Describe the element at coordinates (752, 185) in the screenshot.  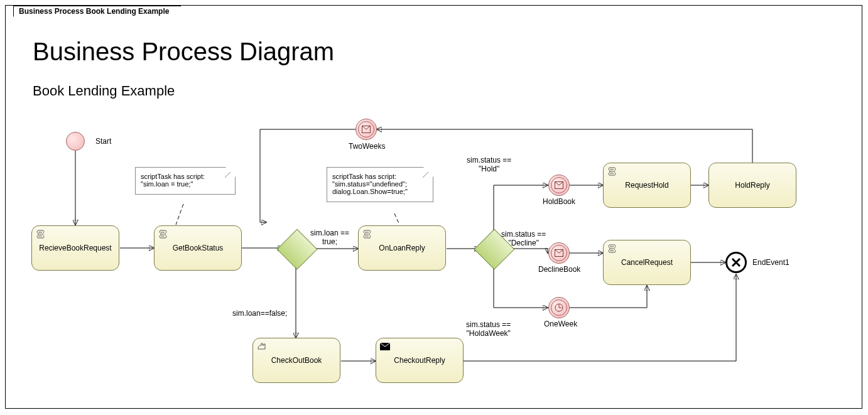
I see `task-label: HoldReply` at that location.